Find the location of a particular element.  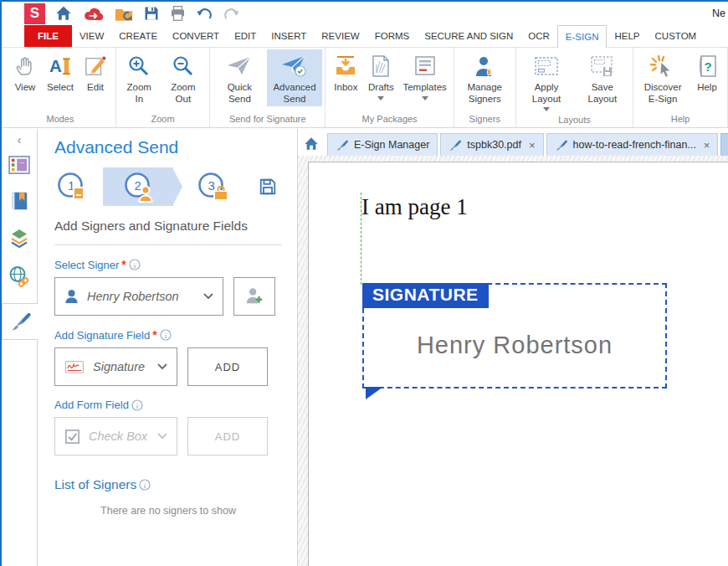

step-1-documents: 1 is located at coordinates (71, 187).